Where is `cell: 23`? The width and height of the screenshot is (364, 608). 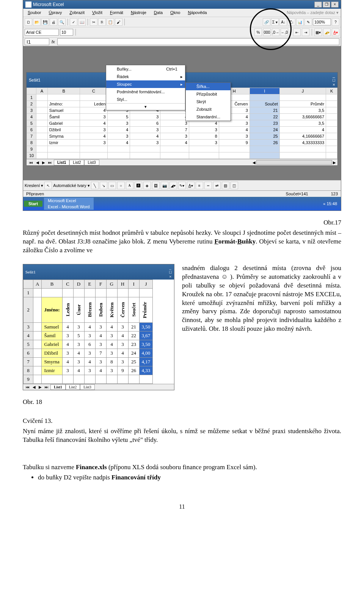
cell: 23 is located at coordinates (265, 124).